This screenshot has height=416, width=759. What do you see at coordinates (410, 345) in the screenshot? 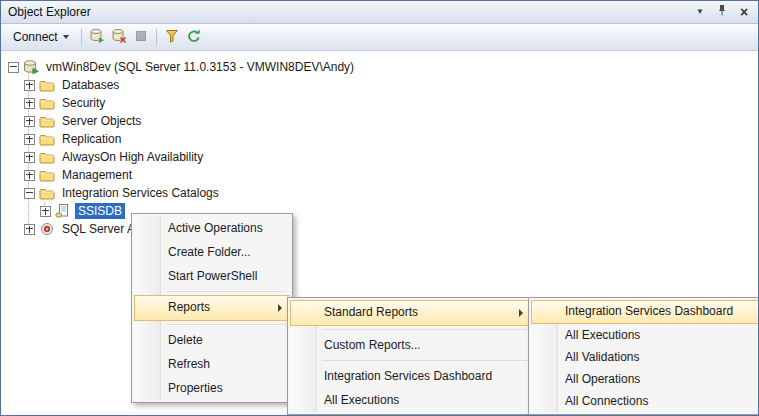
I see `menu-item-custom-reports: Custom Reports...` at bounding box center [410, 345].